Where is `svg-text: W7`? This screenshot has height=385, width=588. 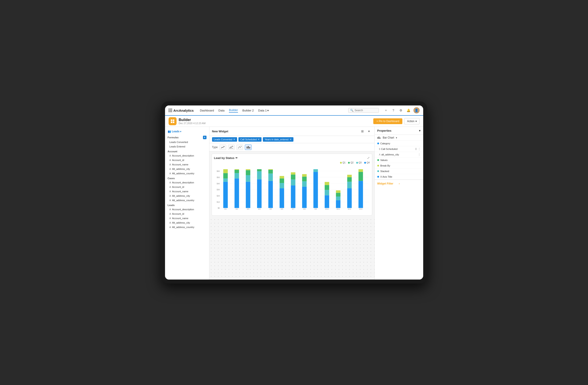
svg-text: W7 is located at coordinates (293, 209).